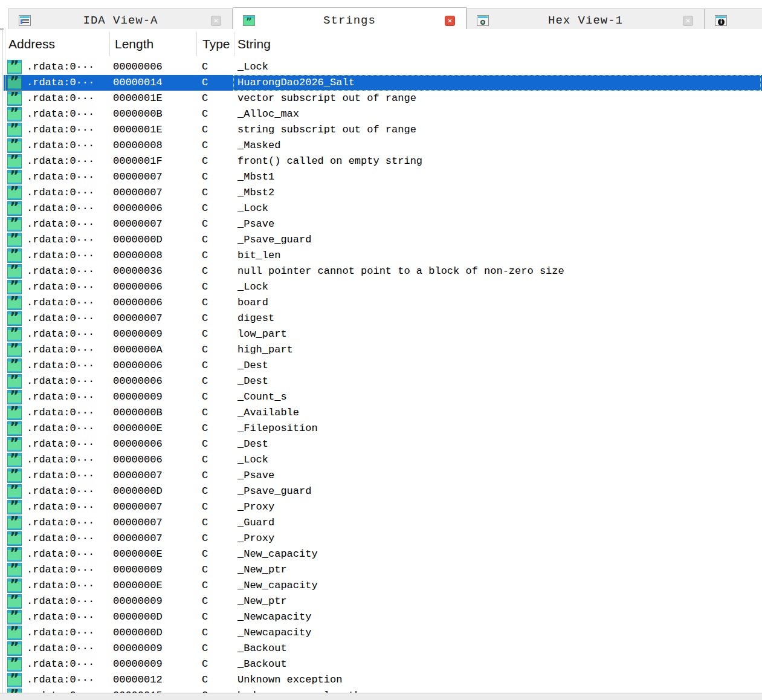 Image resolution: width=762 pixels, height=700 pixels. What do you see at coordinates (383, 44) in the screenshot?
I see `table-header: Address Length Type String` at bounding box center [383, 44].